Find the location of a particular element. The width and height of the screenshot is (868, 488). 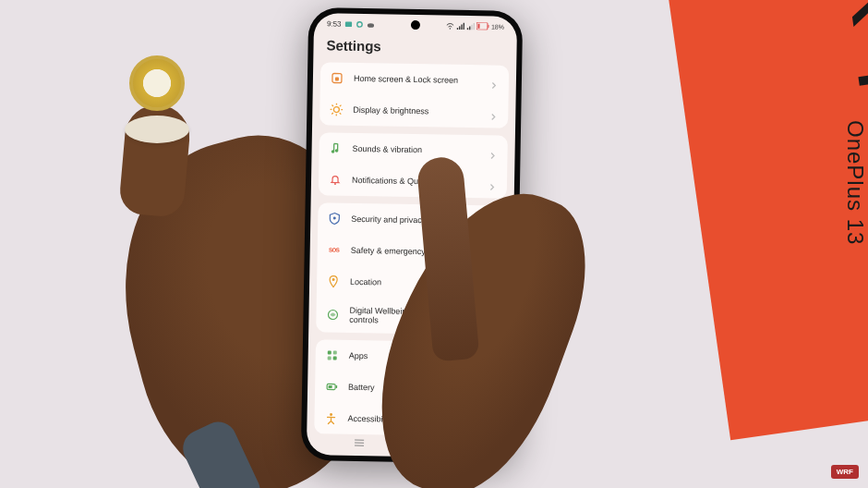

cloud-icon is located at coordinates (369, 24).